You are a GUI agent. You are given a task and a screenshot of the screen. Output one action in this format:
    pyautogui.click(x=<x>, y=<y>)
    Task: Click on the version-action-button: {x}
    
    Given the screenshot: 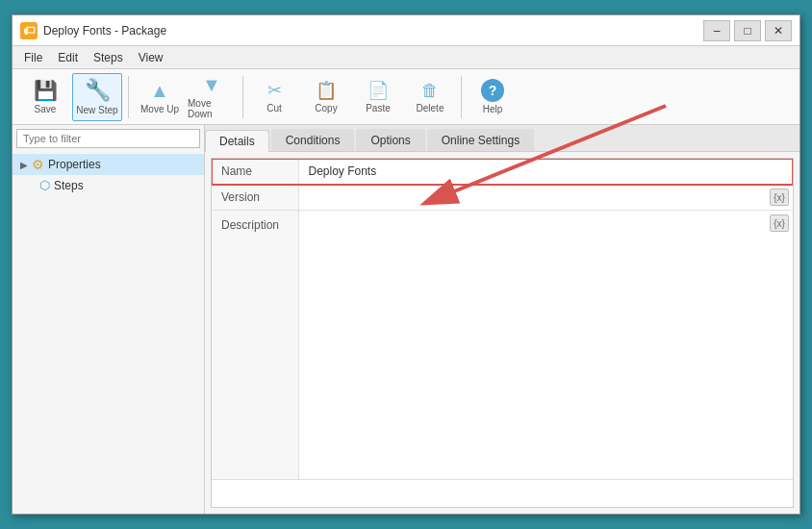 What is the action you would take?
    pyautogui.click(x=779, y=197)
    